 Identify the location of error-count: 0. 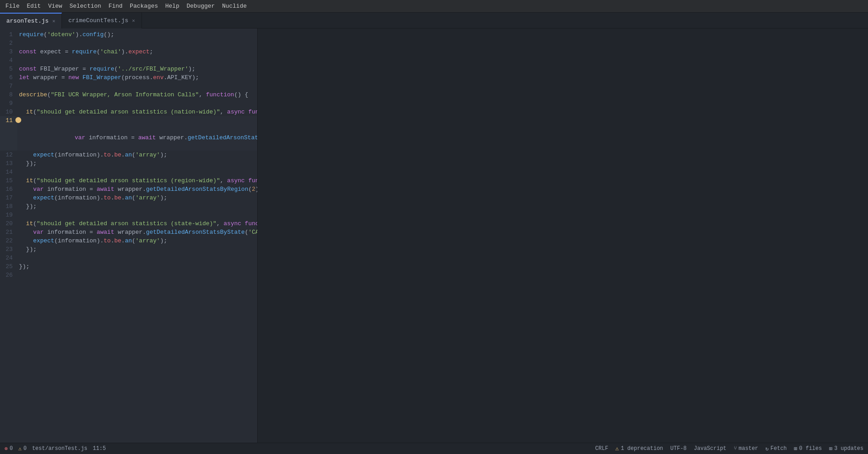
(11, 449).